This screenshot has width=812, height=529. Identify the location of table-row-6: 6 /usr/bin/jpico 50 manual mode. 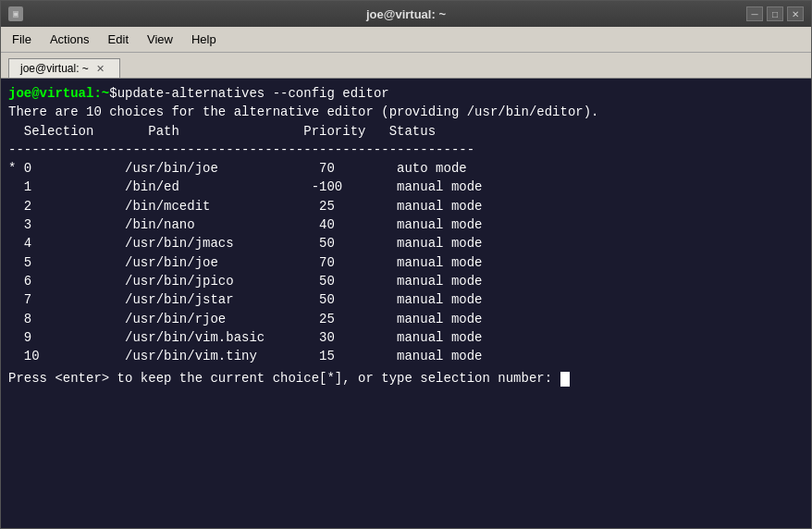
(406, 281).